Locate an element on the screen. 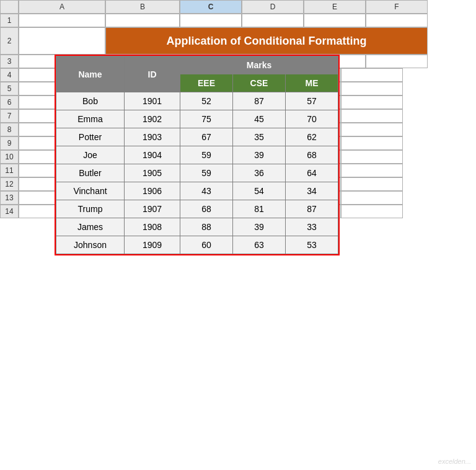  cell-id: 1909 is located at coordinates (152, 246).